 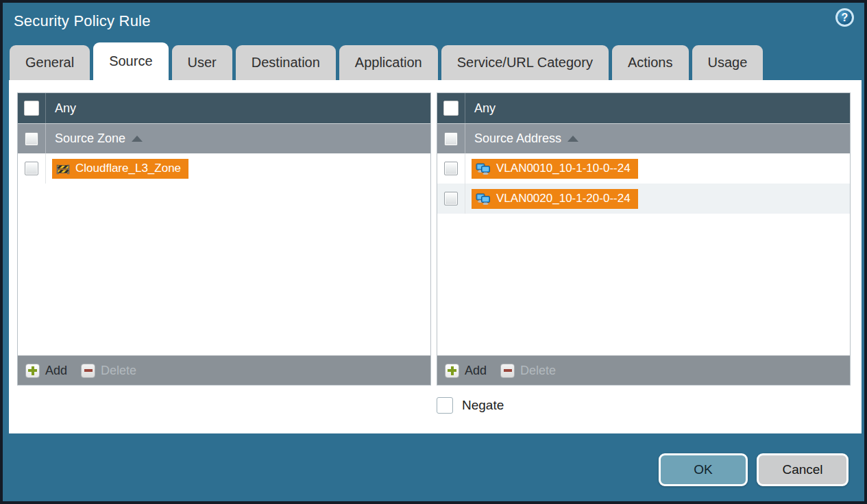 I want to click on tab-service-url-category: Service/URL Category, so click(x=525, y=63).